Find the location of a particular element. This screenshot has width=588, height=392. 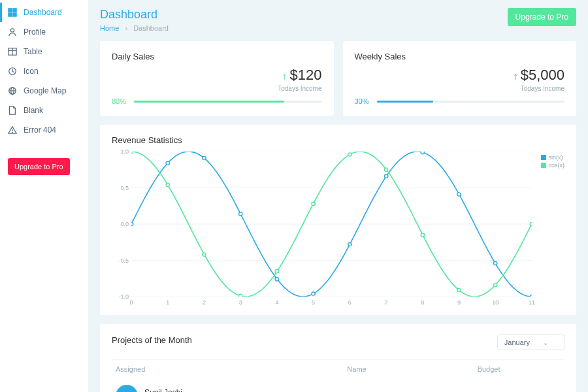

breadcrumb: Home › Dashboard is located at coordinates (135, 28).